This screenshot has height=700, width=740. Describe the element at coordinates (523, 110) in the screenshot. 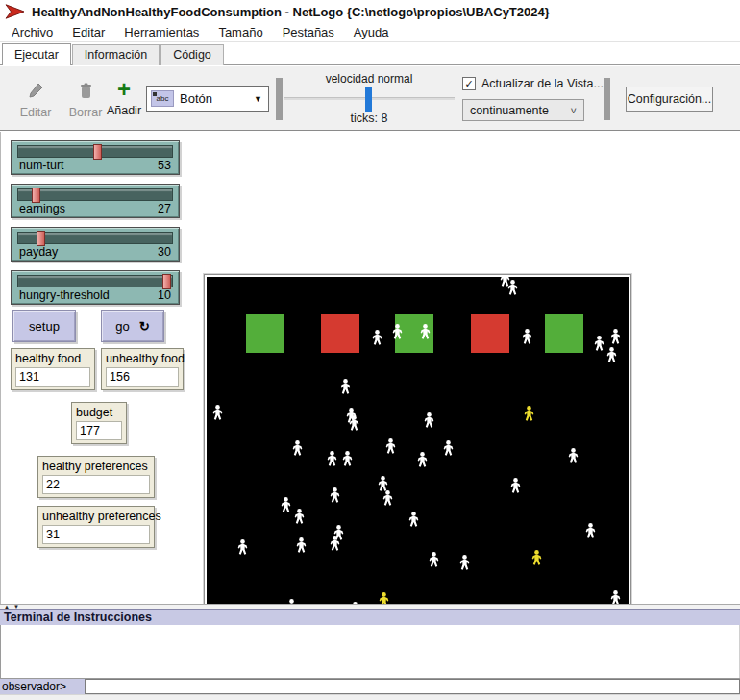

I see `update-mode-select: continuamente ˅` at that location.